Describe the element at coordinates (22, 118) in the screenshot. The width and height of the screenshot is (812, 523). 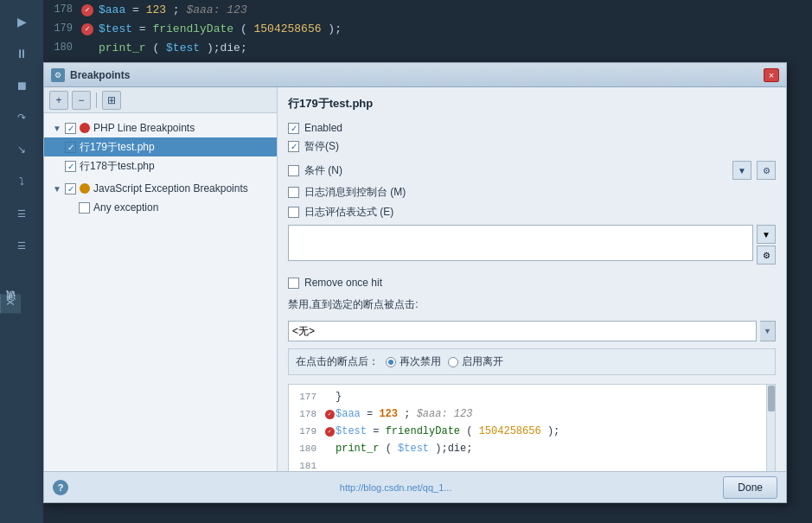
I see `step-over-button: ↷` at that location.